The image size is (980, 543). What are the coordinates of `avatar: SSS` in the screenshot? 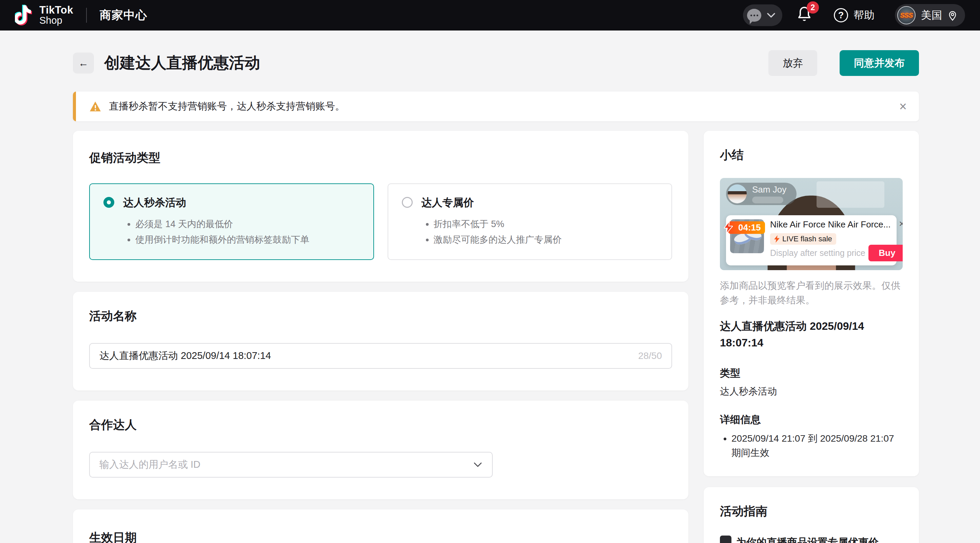 It's located at (907, 15).